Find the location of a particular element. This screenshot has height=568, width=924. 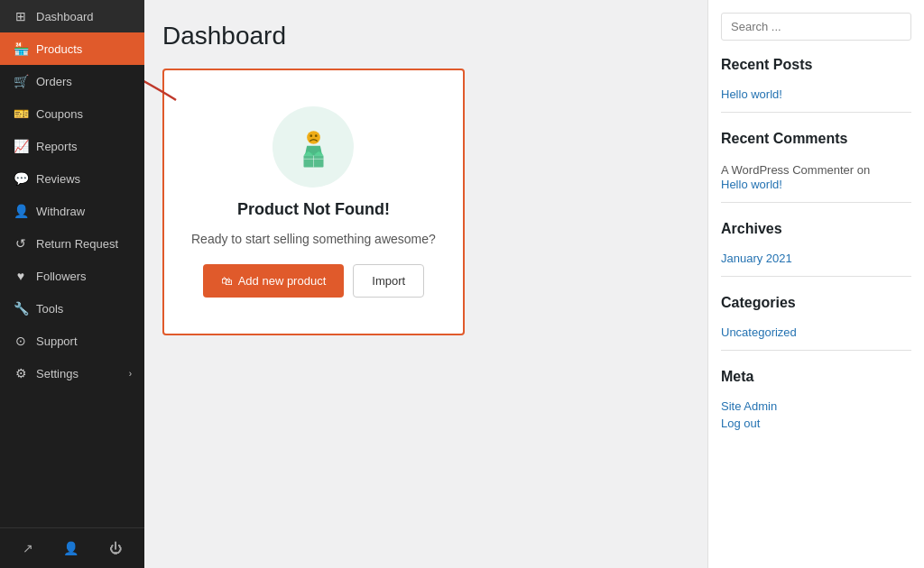

widget-link: Log out is located at coordinates (816, 424).